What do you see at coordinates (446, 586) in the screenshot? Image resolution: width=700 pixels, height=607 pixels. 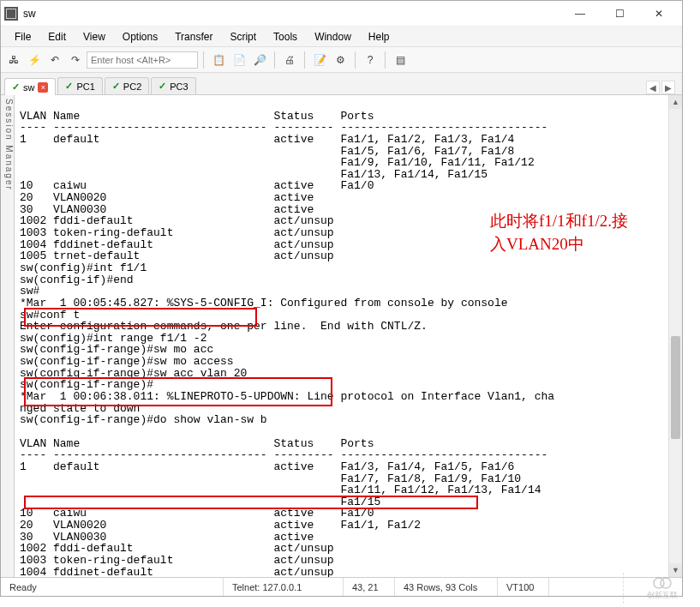 I see `status-size: 43 Rows, 93 Cols` at bounding box center [446, 586].